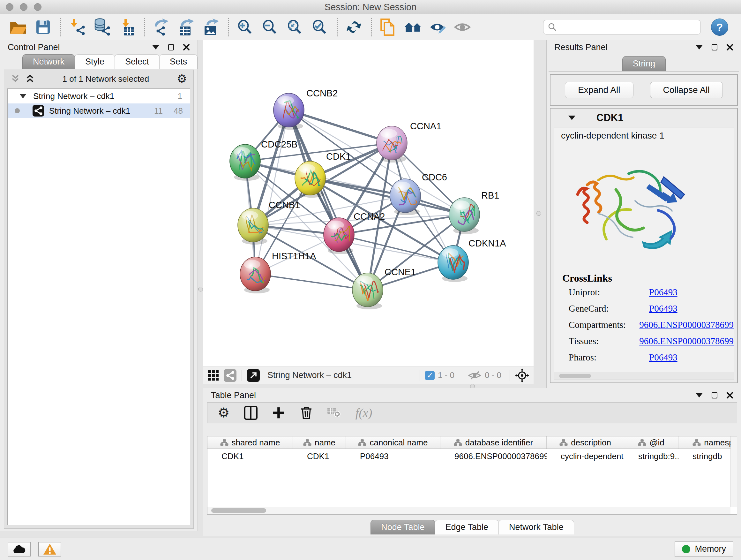 This screenshot has height=560, width=741. Describe the element at coordinates (628, 27) in the screenshot. I see `search-input` at that location.